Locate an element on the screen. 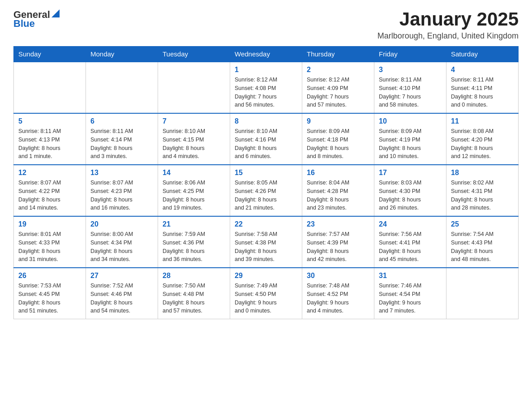  day-info: Sunrise: 8:11 AMSunset: 4:10 PMDaylight:… is located at coordinates (410, 92).